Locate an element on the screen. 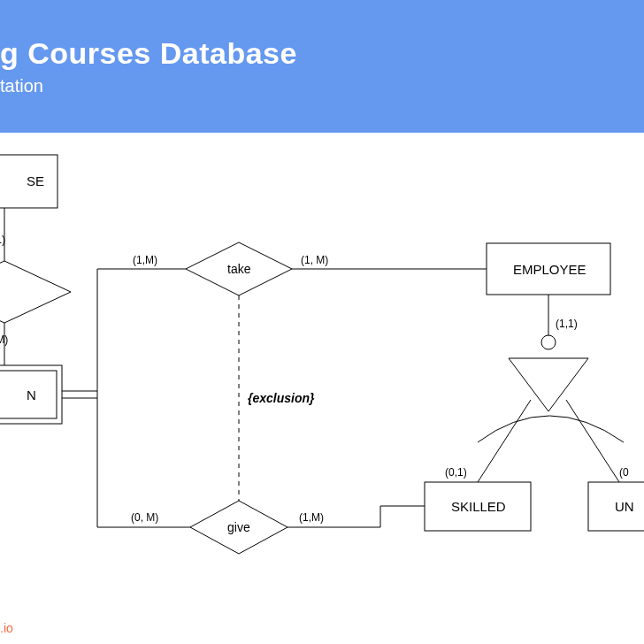 Image resolution: width=644 pixels, height=644 pixels. card-left-bottom: ,M) is located at coordinates (4, 340).